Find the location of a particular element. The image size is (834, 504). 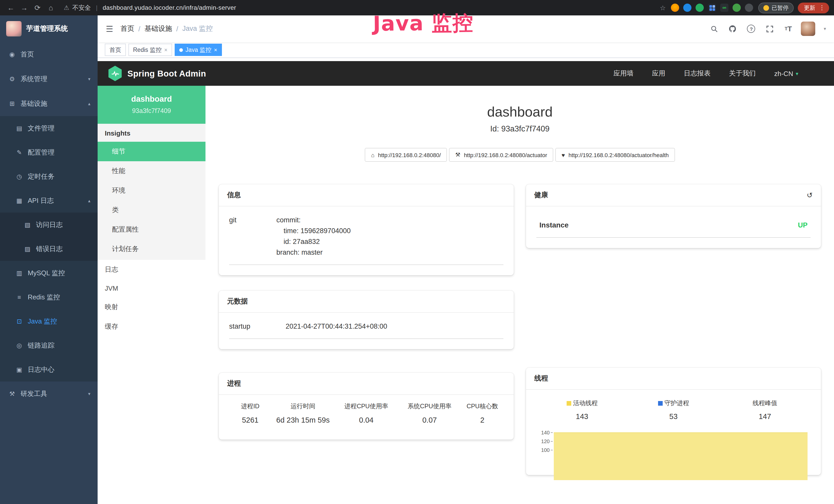

cell-pid: 5261 is located at coordinates (250, 422).